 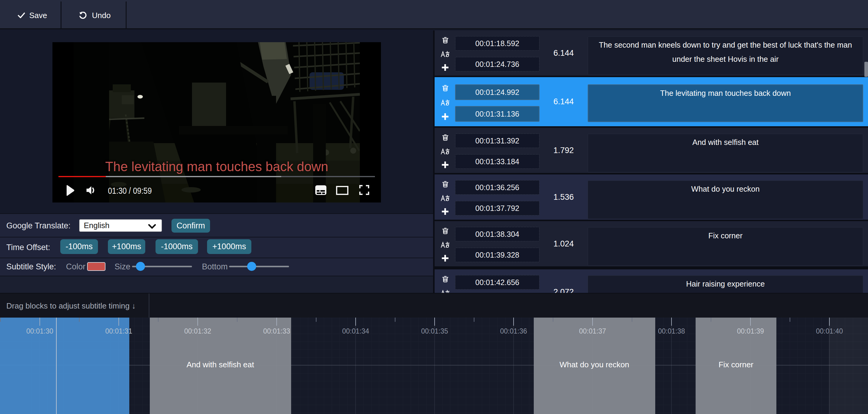 What do you see at coordinates (672, 331) in the screenshot?
I see `svg-text: 00:01:38` at bounding box center [672, 331].